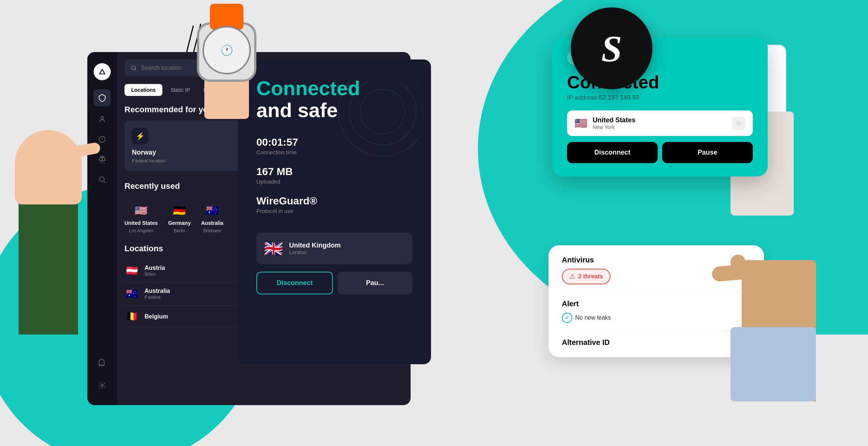 The width and height of the screenshot is (868, 446). I want to click on protocol-stat: WireGuard® Protocol in use, so click(334, 204).